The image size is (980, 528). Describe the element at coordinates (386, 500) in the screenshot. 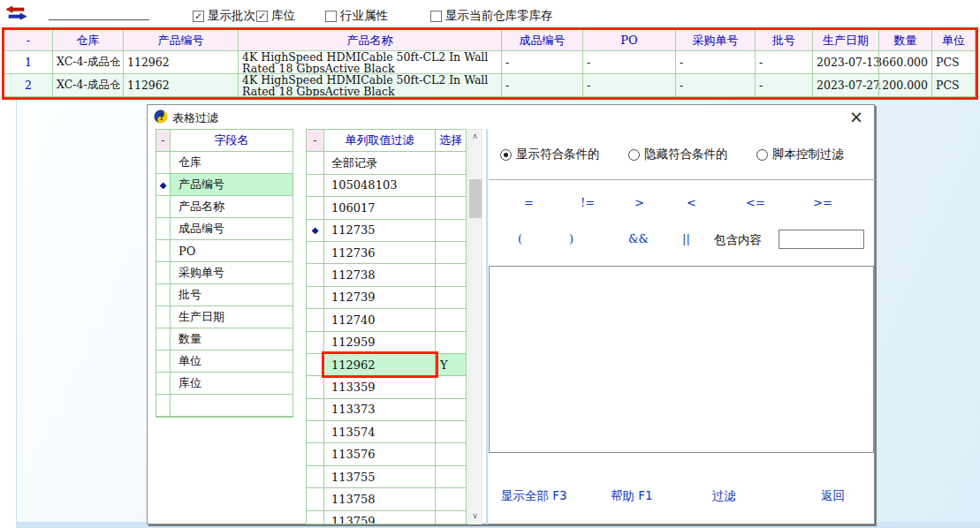

I see `value-row: 113758` at that location.